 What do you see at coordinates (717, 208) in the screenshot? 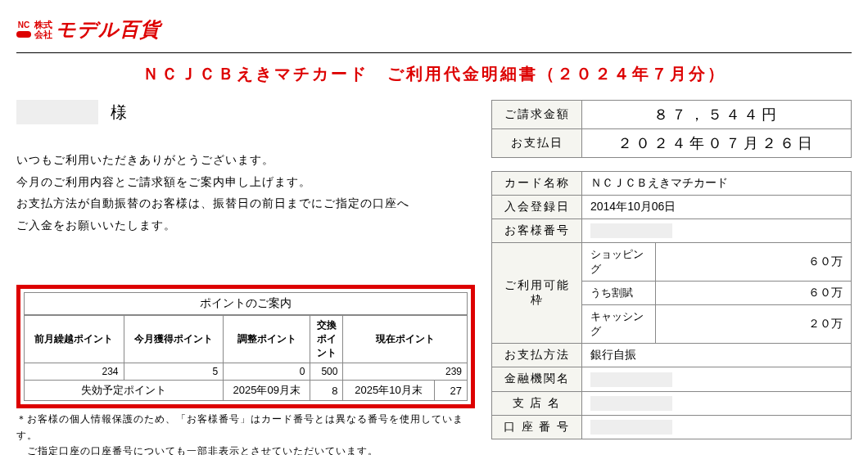
I see `reg-date-value: 2014年10月06日` at bounding box center [717, 208].